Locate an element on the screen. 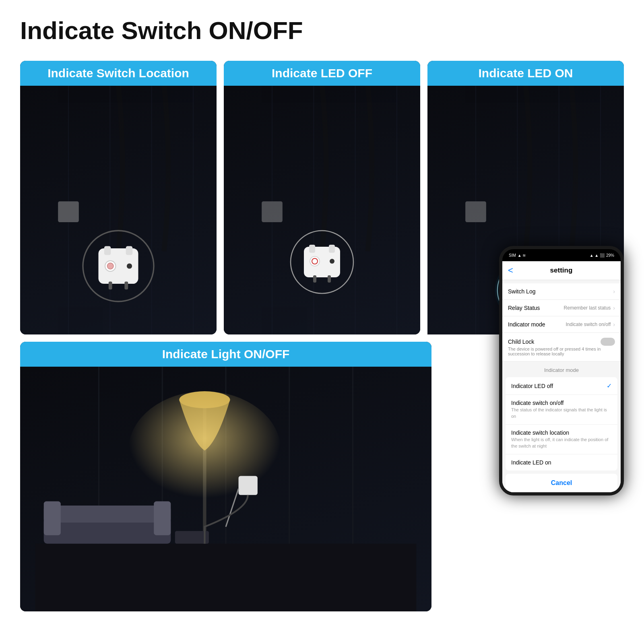 The width and height of the screenshot is (644, 644). page-title: Indicate Switch ON/OFF is located at coordinates (322, 31).